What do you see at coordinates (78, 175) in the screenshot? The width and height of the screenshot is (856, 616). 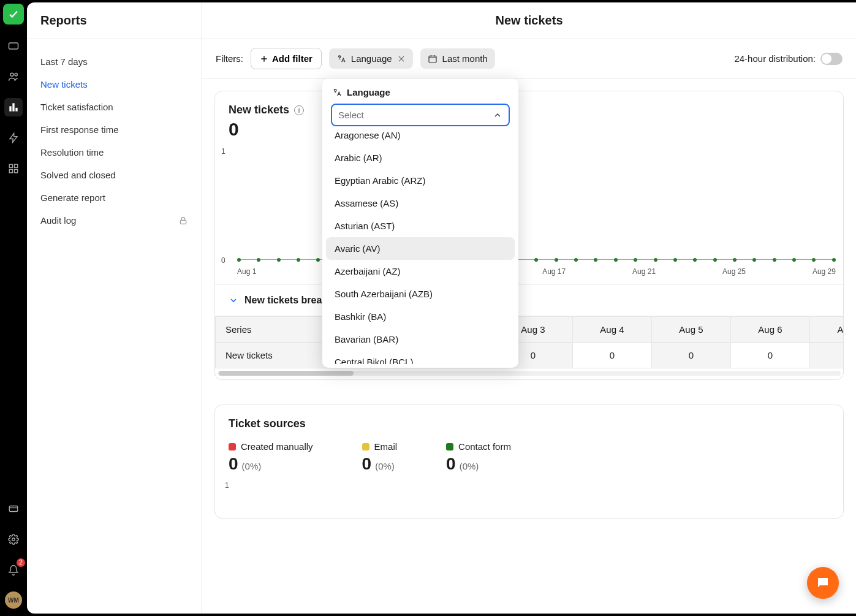 I see `sidebar-item-label: Solved and closed` at bounding box center [78, 175].